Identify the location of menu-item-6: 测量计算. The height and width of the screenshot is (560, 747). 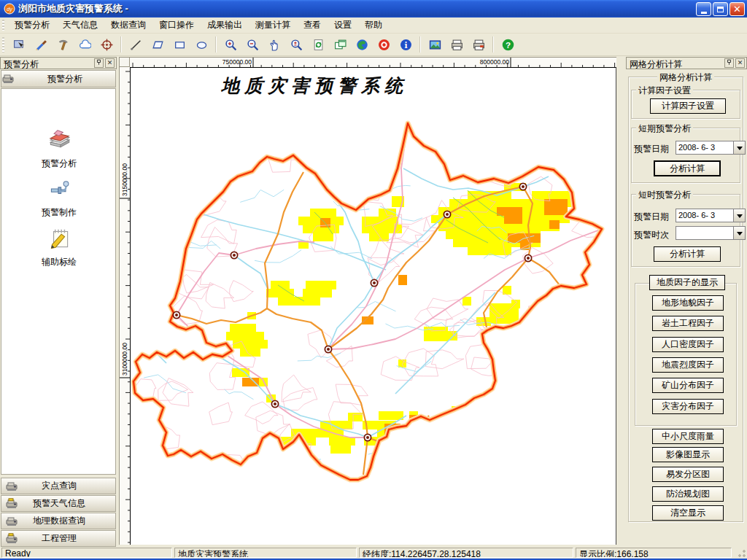
(273, 25).